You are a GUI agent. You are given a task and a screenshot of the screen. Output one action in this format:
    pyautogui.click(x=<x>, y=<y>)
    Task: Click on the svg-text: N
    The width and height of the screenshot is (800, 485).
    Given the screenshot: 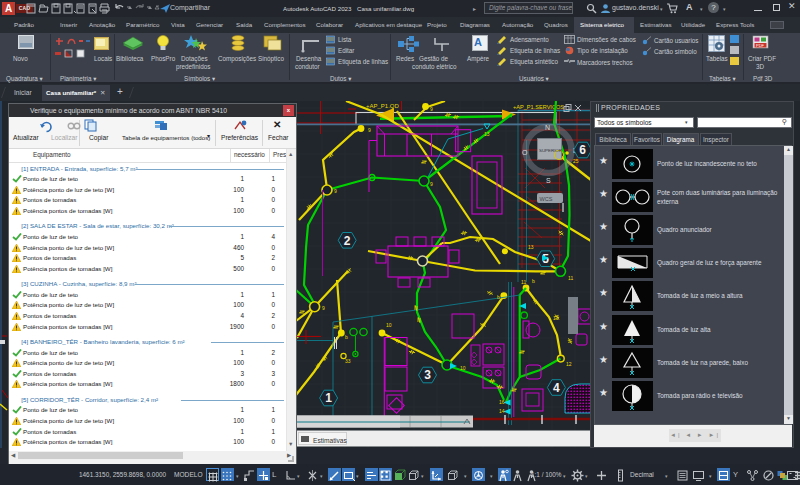 What is the action you would take?
    pyautogui.click(x=548, y=128)
    